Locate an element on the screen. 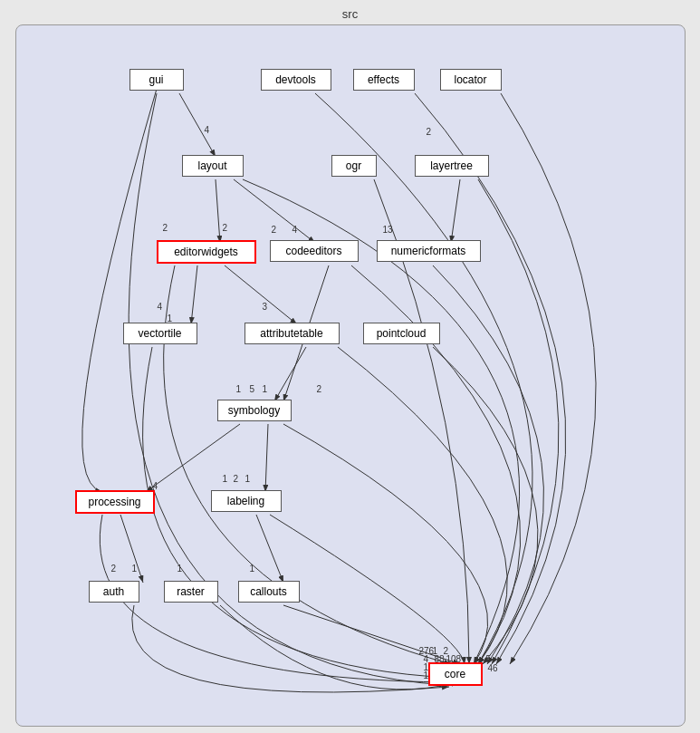 Image resolution: width=700 pixels, height=733 pixels. node-layout: layout is located at coordinates (213, 166).